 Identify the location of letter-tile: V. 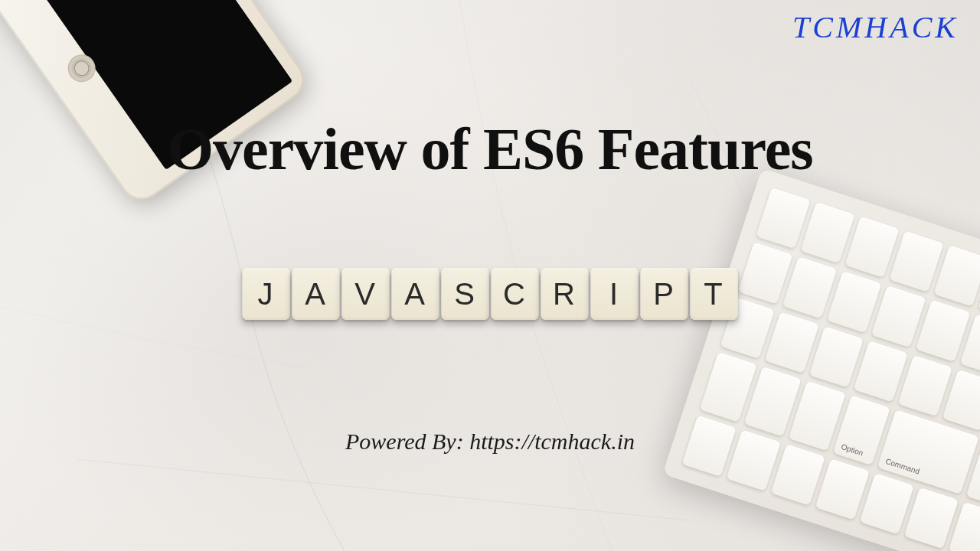
(366, 294).